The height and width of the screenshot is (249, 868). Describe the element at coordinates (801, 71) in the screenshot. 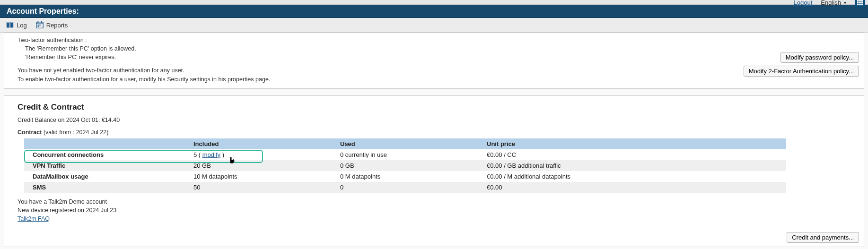

I see `modify-2fa-policy-button: Modify 2-Factor Authentication policy...` at that location.